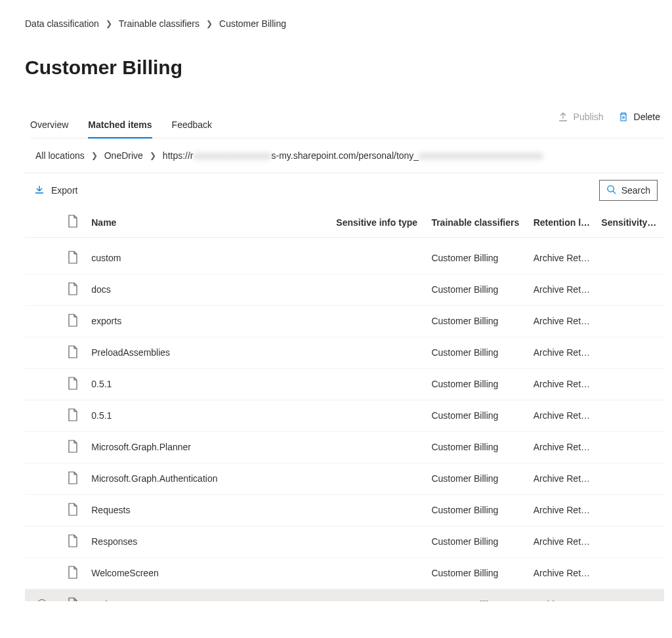 Image resolution: width=672 pixels, height=638 pixels. I want to click on col-trainable: Trainable classifiers, so click(476, 223).